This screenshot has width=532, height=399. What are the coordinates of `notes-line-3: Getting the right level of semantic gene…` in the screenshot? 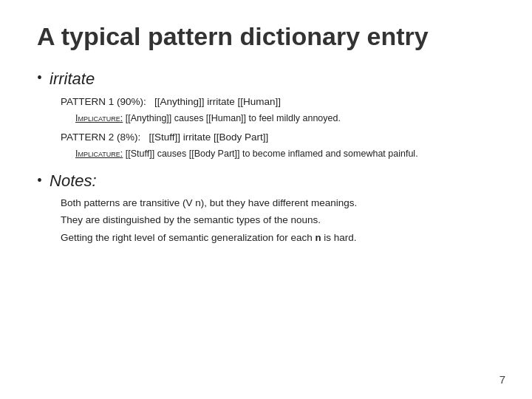 It's located at (278, 238).